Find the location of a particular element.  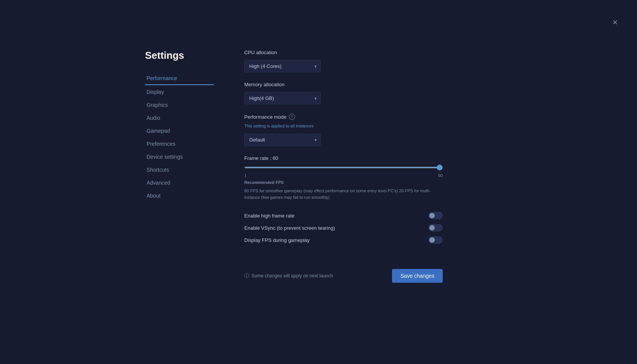

memory-allocation-select-wrapper: High(4 GB) Medium(2 GB) Low(1 GB) is located at coordinates (282, 98).